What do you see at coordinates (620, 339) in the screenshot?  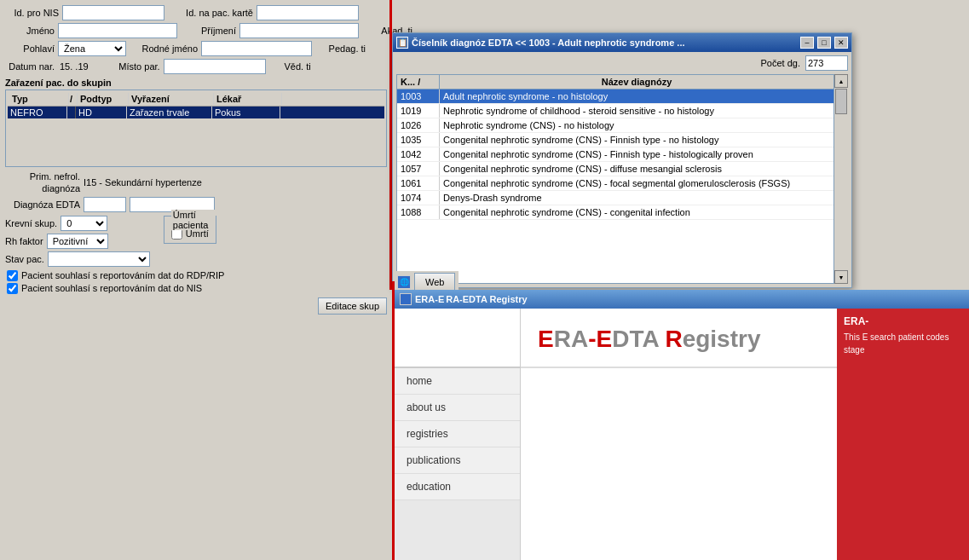 I see `era-logo-d: D` at bounding box center [620, 339].